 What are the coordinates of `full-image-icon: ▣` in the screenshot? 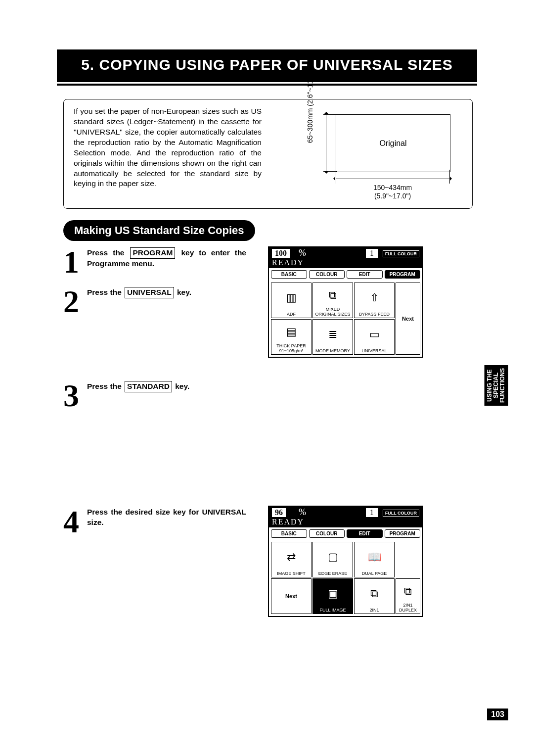 It's located at (333, 594).